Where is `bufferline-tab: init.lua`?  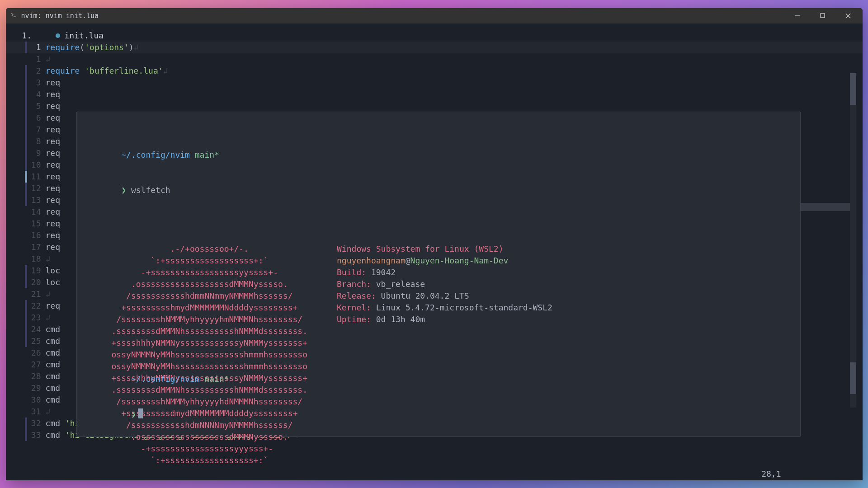
bufferline-tab: init.lua is located at coordinates (80, 36).